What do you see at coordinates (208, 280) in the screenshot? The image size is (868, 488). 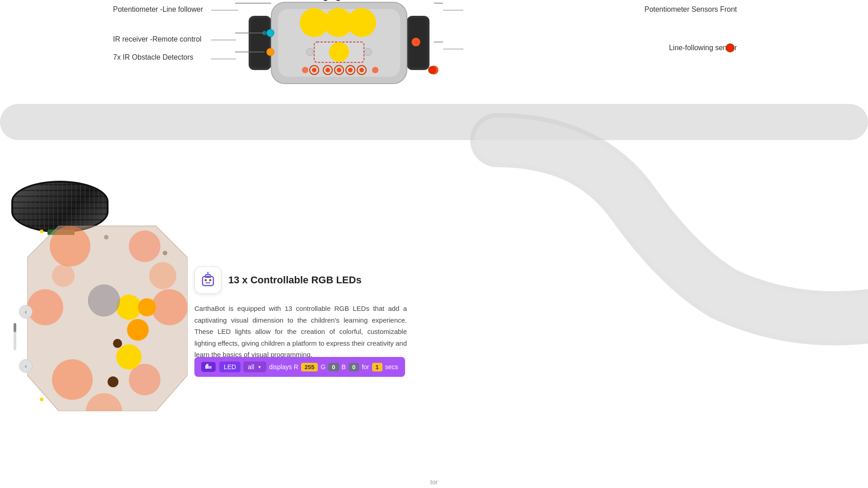 I see `carthabot-icon` at bounding box center [208, 280].